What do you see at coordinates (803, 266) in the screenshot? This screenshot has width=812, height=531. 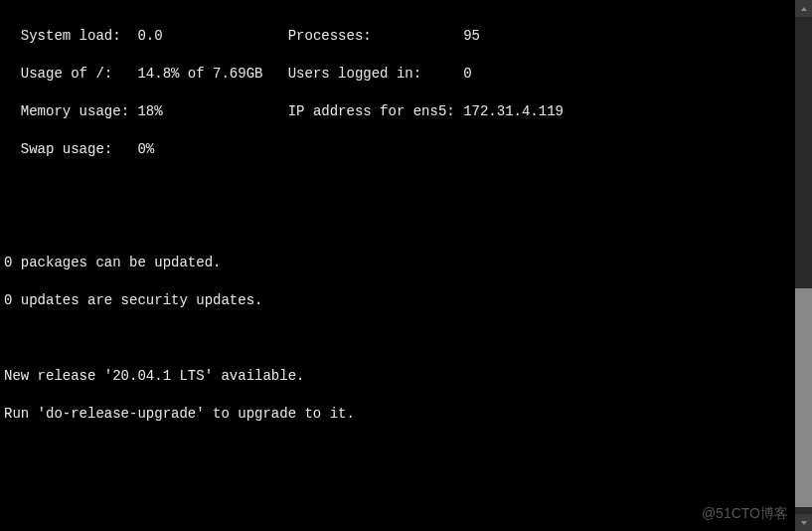 I see `scrollbar` at bounding box center [803, 266].